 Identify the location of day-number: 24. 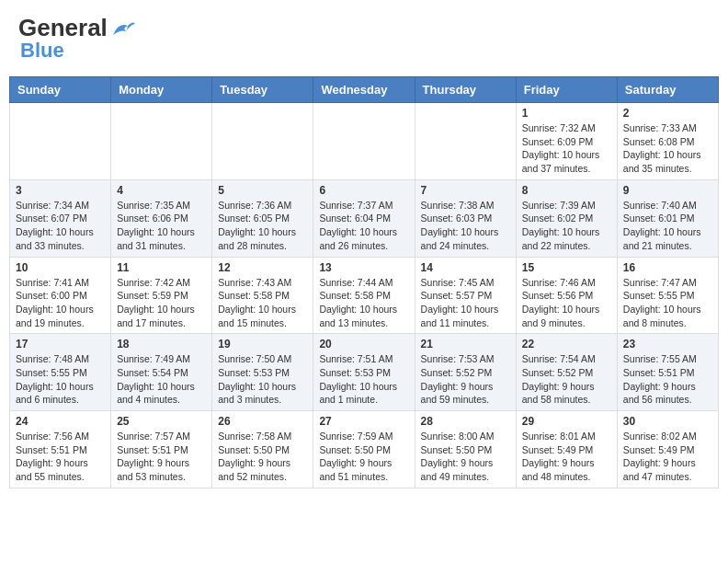
(61, 421).